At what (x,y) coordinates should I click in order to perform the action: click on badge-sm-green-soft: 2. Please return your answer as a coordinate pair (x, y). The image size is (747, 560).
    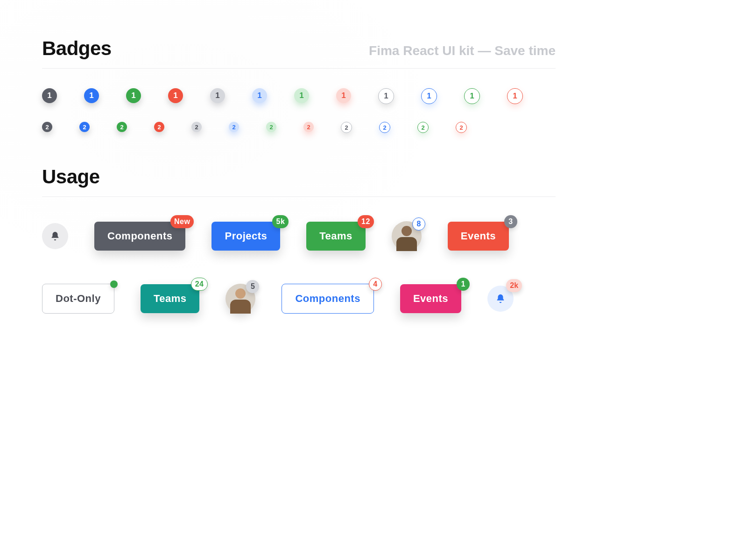
    Looking at the image, I should click on (271, 127).